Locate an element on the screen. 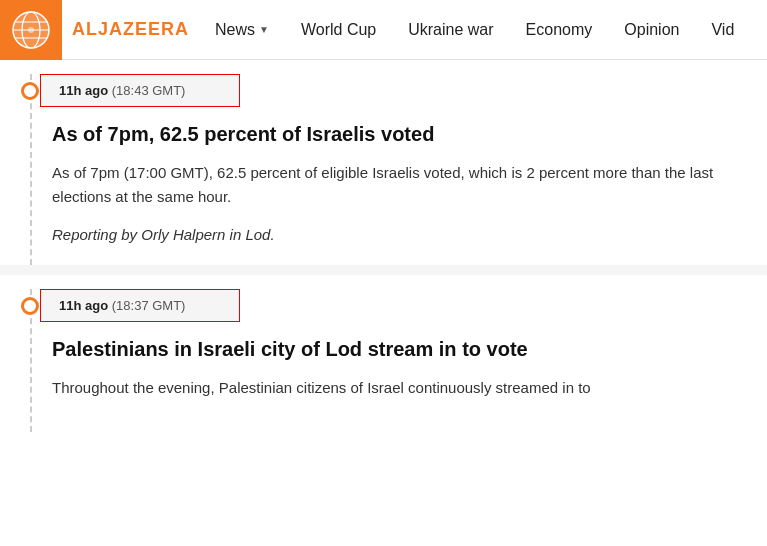 Image resolution: width=767 pixels, height=546 pixels. article-byline-1: Reporting by Orly Halpern in Lod. is located at coordinates (394, 235).